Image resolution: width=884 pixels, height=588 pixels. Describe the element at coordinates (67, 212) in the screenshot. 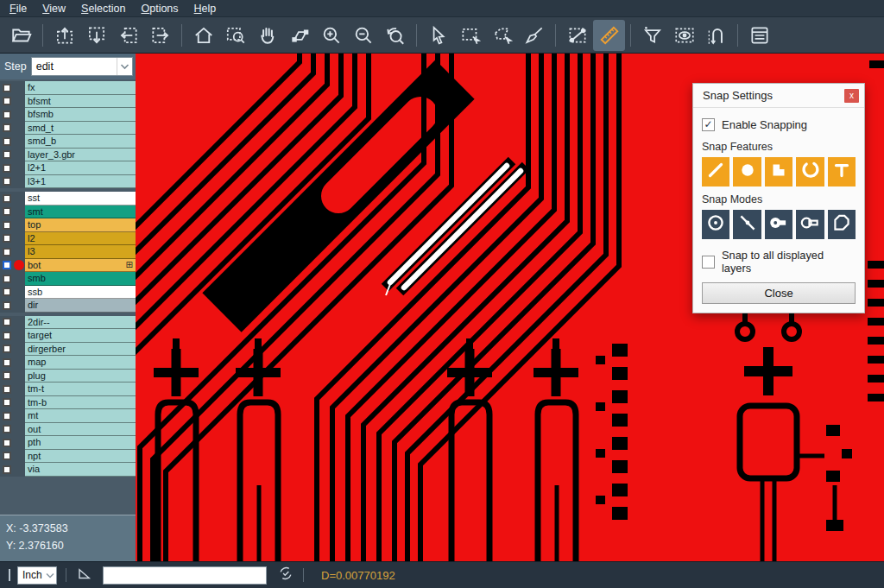

I see `layer-row-smt: smt` at that location.